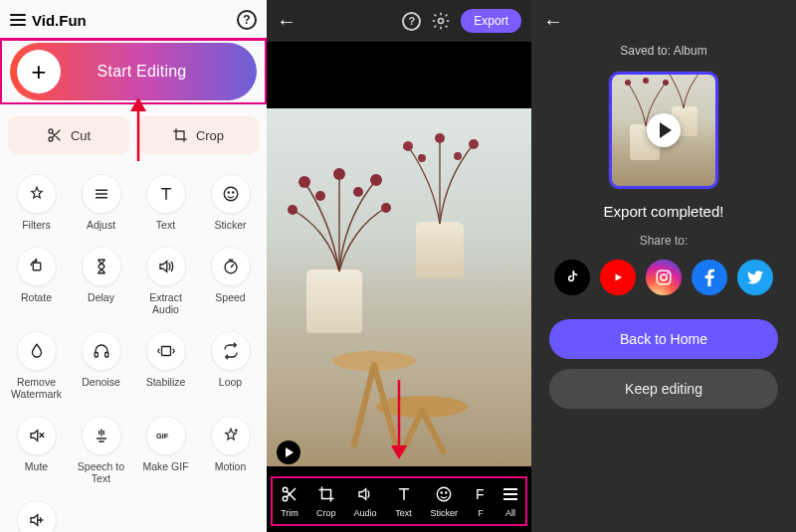  What do you see at coordinates (709, 277) in the screenshot?
I see `share-facebook-button` at bounding box center [709, 277].